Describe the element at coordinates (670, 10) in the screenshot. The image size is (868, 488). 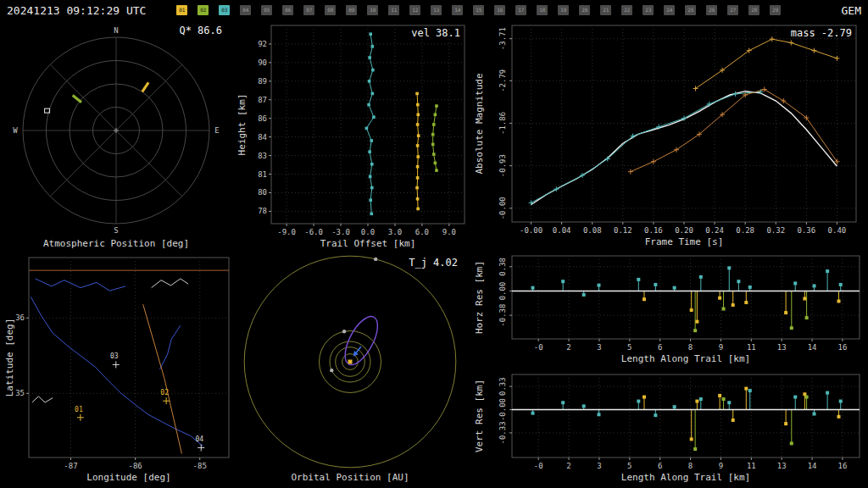
I see `frame-chip-24: 24` at that location.